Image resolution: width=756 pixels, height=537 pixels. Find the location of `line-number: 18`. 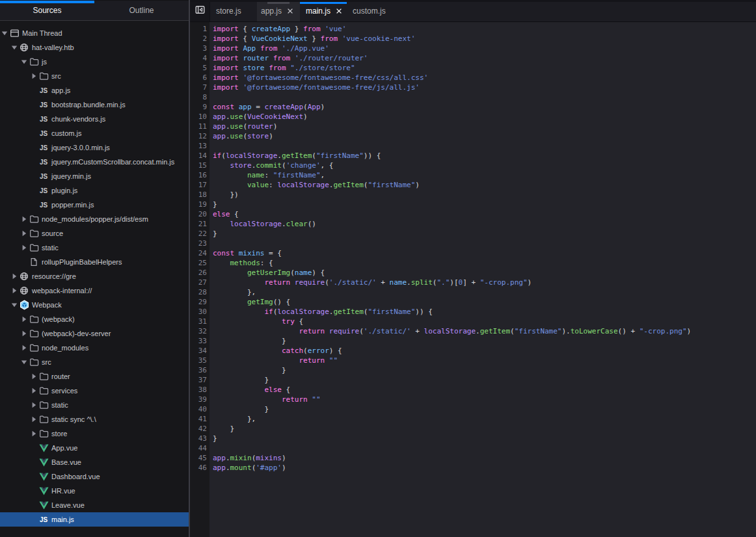

line-number: 18 is located at coordinates (198, 195).